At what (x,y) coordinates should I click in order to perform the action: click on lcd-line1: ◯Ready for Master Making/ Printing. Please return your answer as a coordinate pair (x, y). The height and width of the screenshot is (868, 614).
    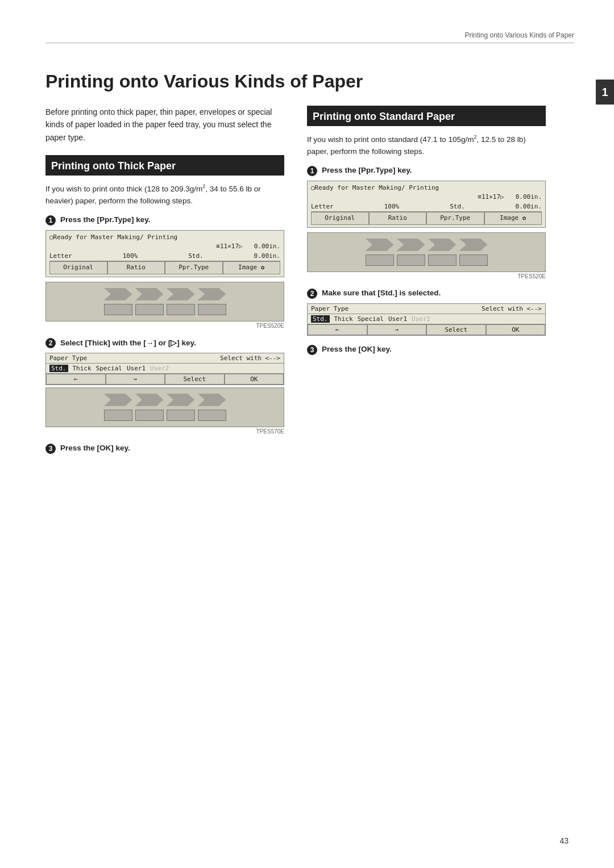
    Looking at the image, I should click on (165, 237).